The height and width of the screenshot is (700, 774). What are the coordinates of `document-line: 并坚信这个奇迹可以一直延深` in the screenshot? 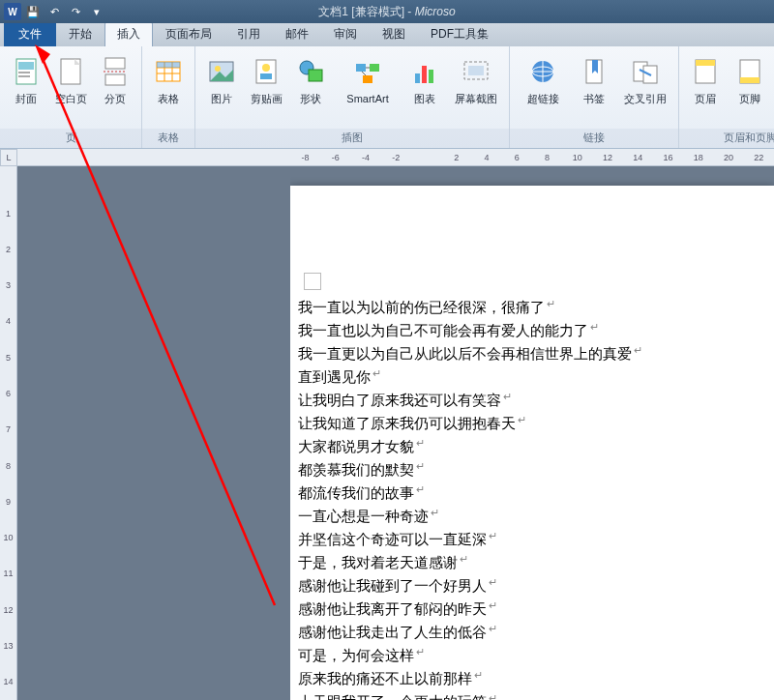 It's located at (536, 540).